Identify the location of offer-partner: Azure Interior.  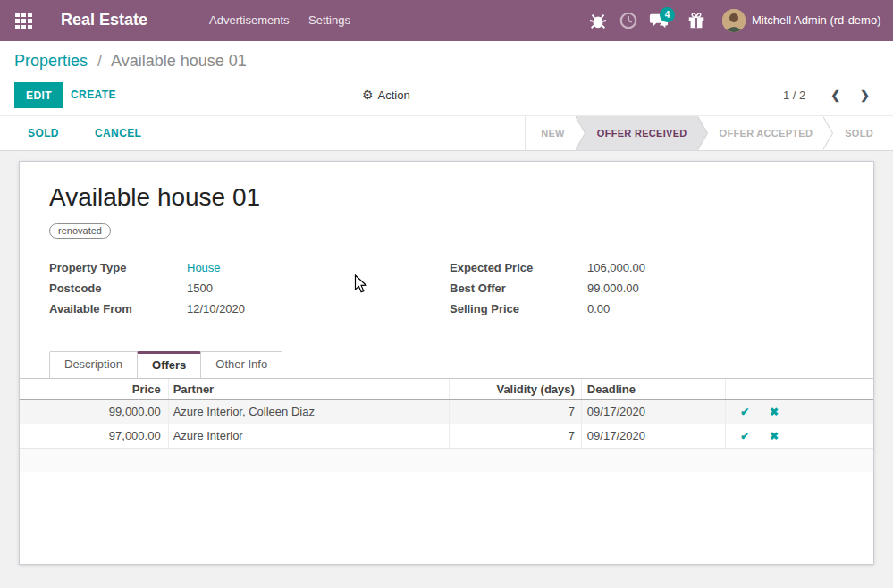
(308, 436).